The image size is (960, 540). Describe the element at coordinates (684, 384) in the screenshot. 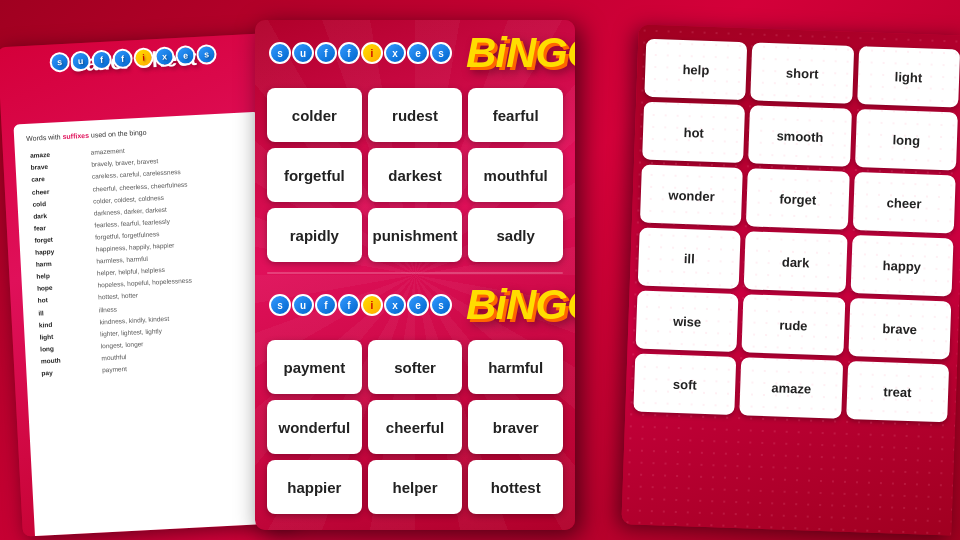

I see `word-card: soft` at that location.